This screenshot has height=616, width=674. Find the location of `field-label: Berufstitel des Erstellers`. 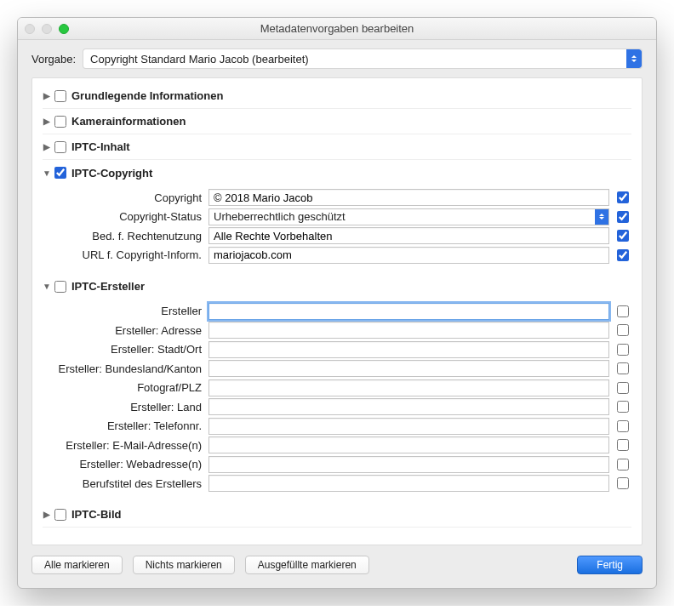

field-label: Berufstitel des Erstellers is located at coordinates (126, 483).